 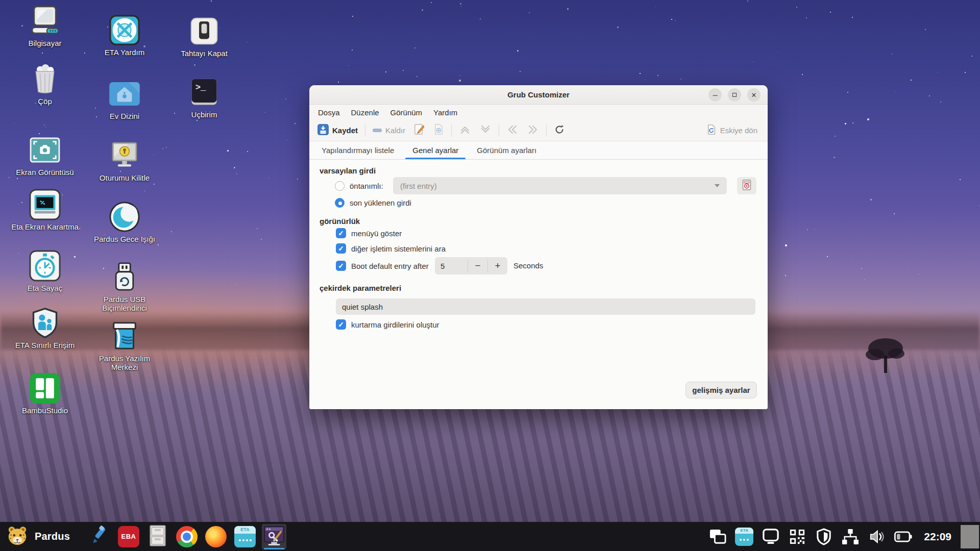 What do you see at coordinates (125, 156) in the screenshot?
I see `lock-session-icon` at bounding box center [125, 156].